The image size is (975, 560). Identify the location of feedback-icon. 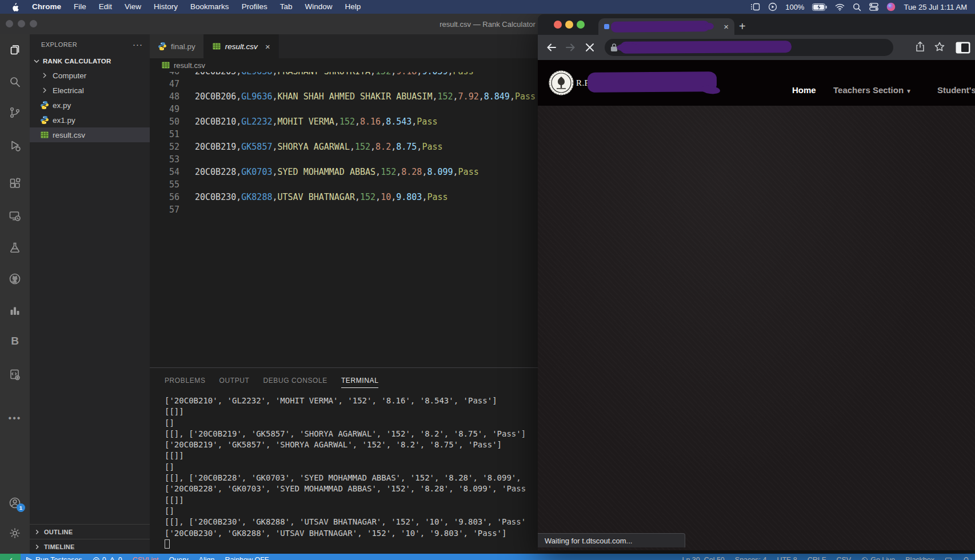
(949, 558).